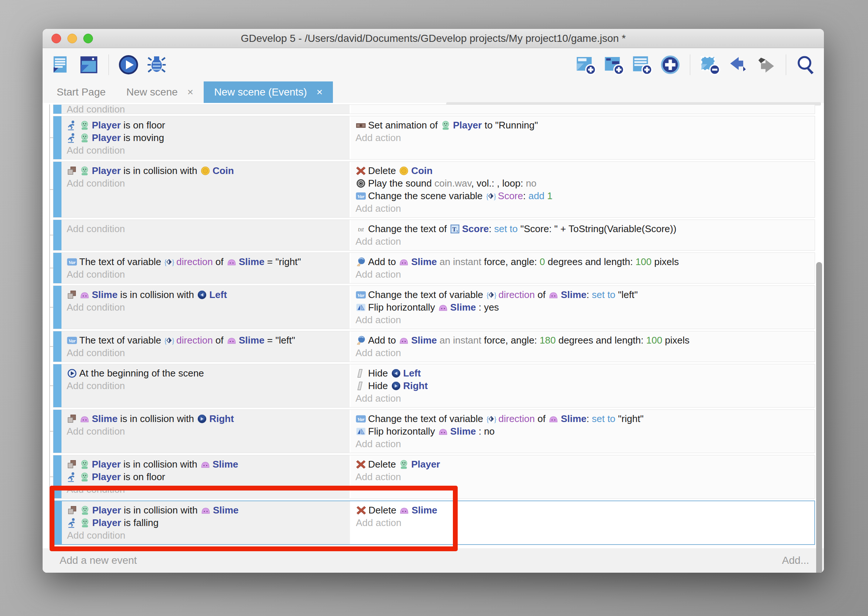 This screenshot has width=868, height=616. I want to click on search-icon, so click(806, 65).